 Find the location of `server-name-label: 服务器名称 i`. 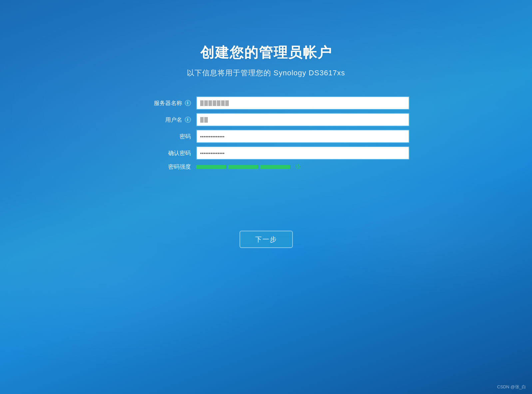

server-name-label: 服务器名称 i is located at coordinates (160, 103).